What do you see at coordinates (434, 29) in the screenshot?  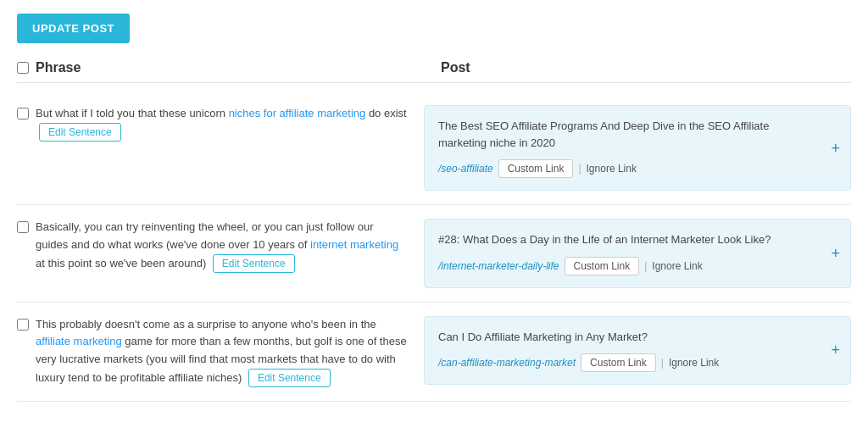 I see `top-bar: UPDATE POST` at bounding box center [434, 29].